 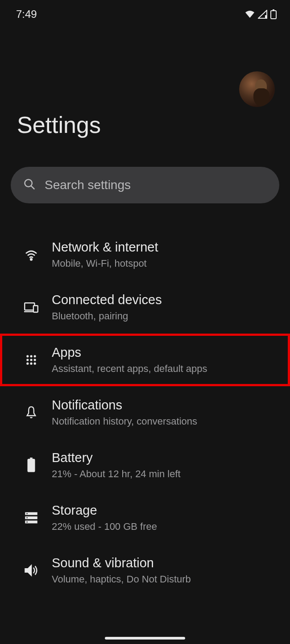 I want to click on bell-icon, so click(x=31, y=413).